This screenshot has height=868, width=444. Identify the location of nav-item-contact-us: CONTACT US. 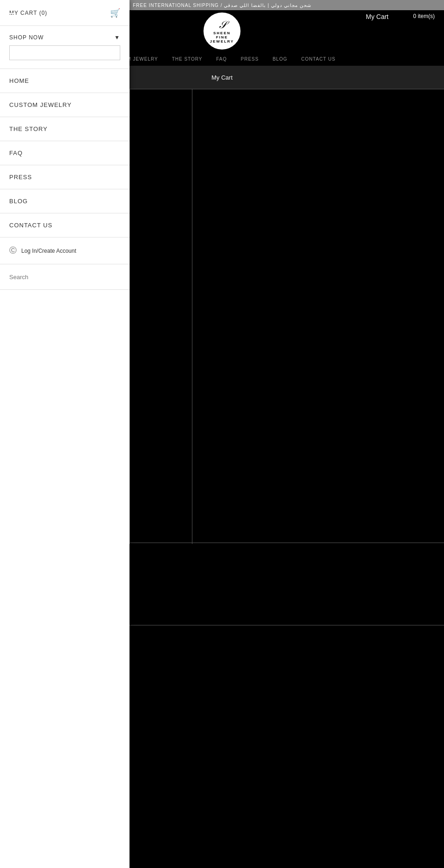
(318, 59).